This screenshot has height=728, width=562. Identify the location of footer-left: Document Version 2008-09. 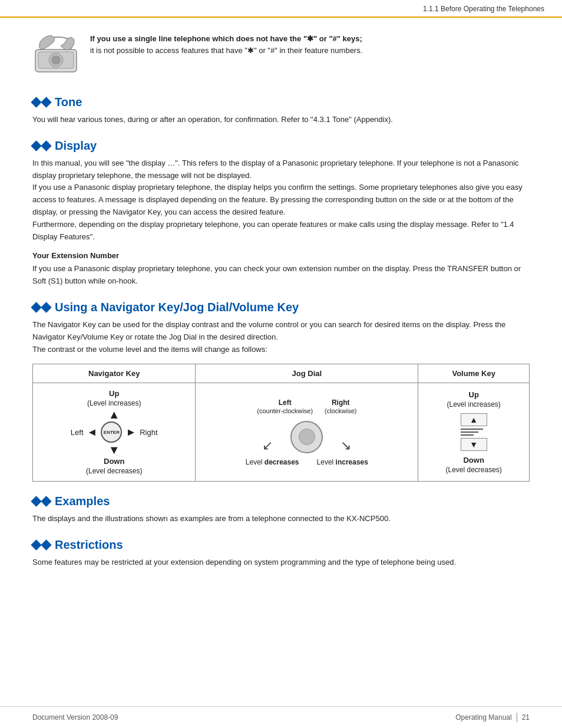
(75, 717).